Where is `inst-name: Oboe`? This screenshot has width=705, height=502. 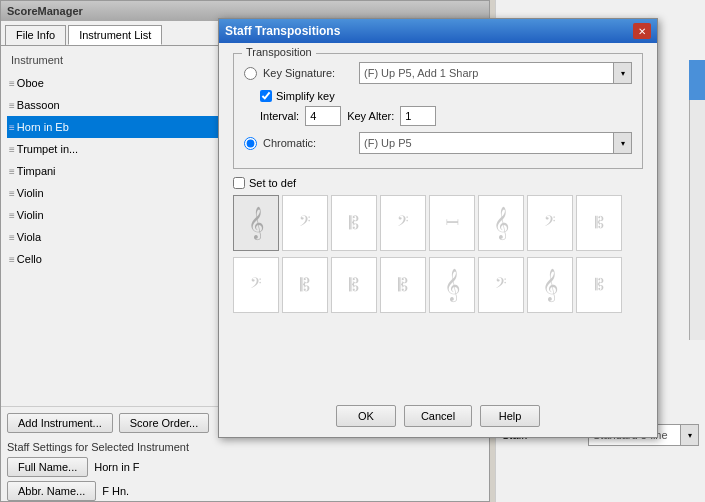 inst-name: Oboe is located at coordinates (124, 83).